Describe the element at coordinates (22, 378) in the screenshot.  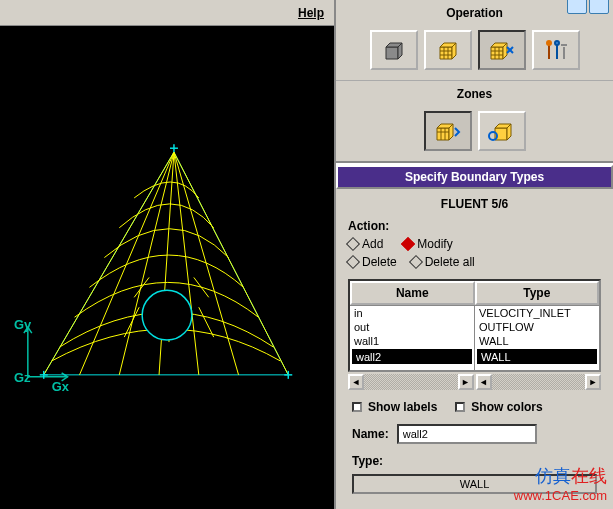
I see `axis-z-label: Gz` at that location.